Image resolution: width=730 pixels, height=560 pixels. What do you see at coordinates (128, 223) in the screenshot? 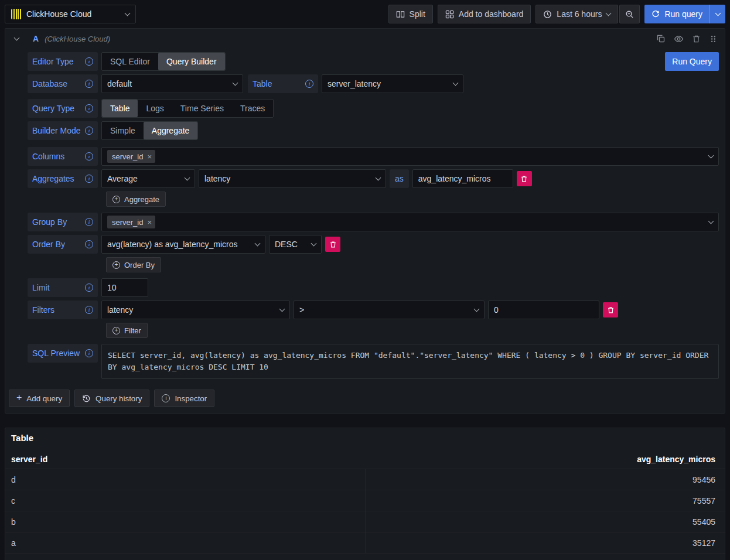
I see `group-by-tag-label: server_id` at bounding box center [128, 223].